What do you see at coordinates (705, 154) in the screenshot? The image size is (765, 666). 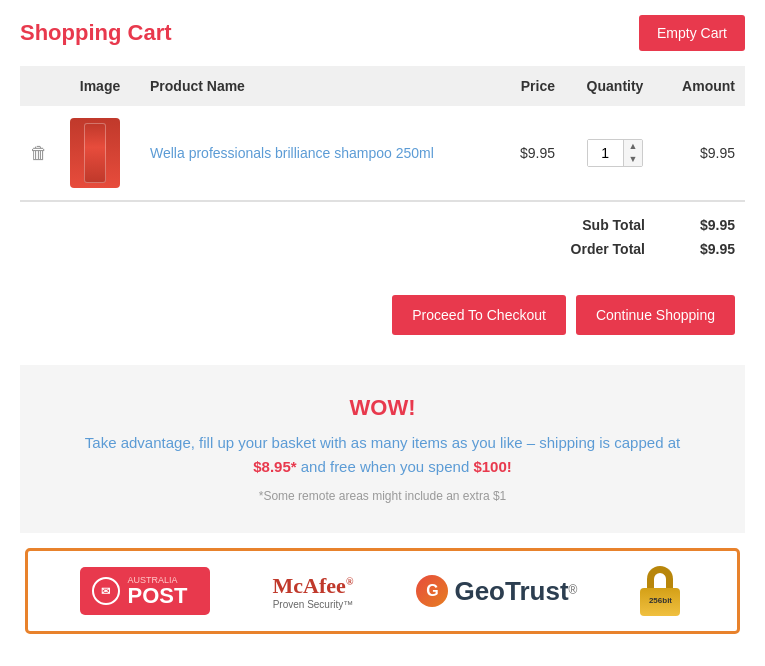 I see `amount-cell: $9.95` at bounding box center [705, 154].